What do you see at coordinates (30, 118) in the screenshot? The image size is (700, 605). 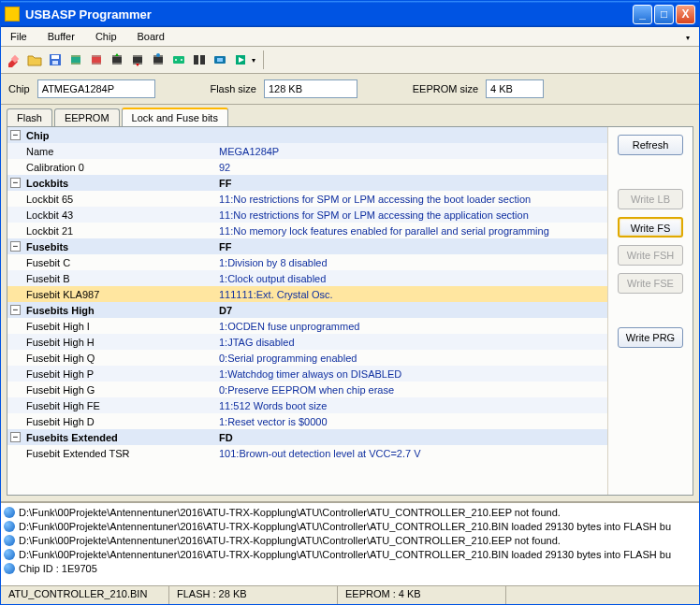 I see `tab-flash: Flash` at bounding box center [30, 118].